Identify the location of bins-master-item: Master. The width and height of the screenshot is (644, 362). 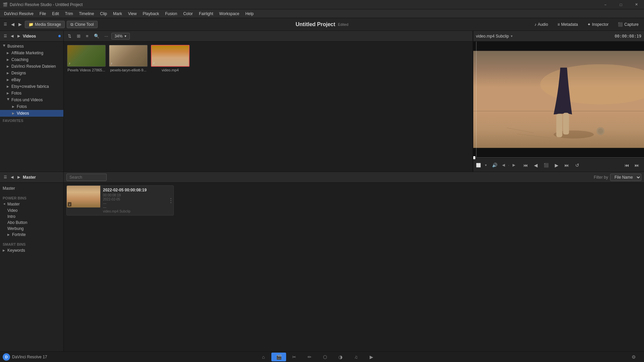
(32, 188).